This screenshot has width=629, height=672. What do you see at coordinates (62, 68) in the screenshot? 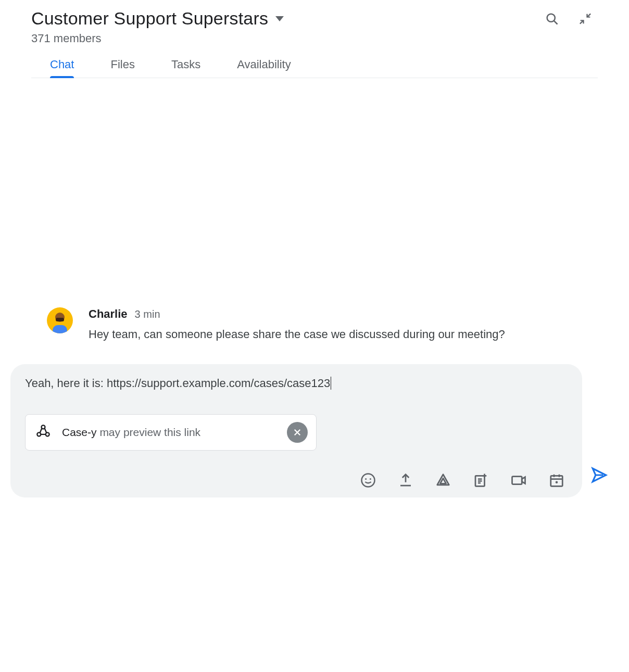
I see `tab-chat: Chat` at bounding box center [62, 68].